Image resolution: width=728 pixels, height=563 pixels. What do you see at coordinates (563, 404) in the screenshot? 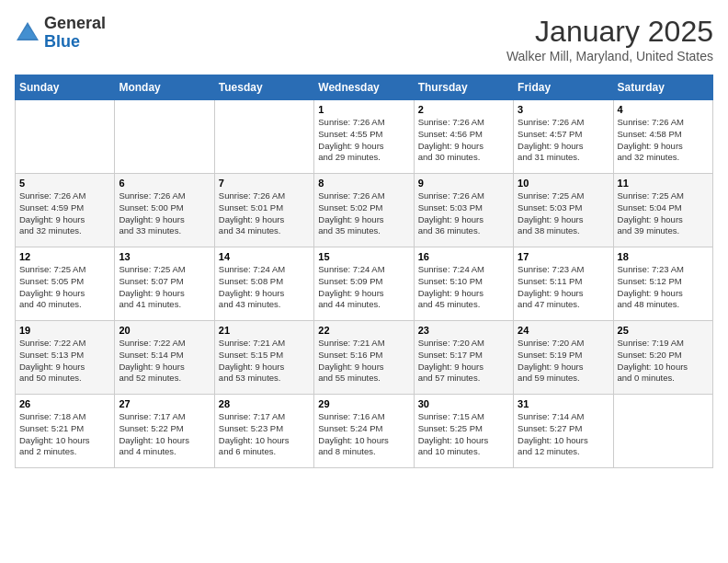
I see `day-number: 31` at bounding box center [563, 404].